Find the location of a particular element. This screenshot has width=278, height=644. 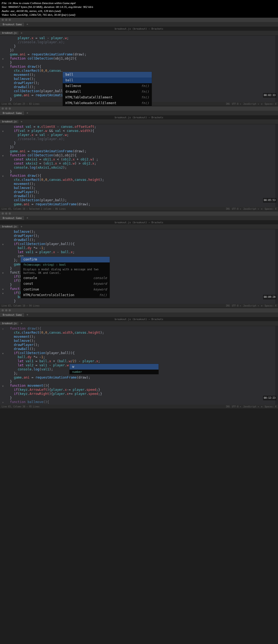

autocomplete-item: HTMLTableDataCellElement fn() is located at coordinates (107, 97).